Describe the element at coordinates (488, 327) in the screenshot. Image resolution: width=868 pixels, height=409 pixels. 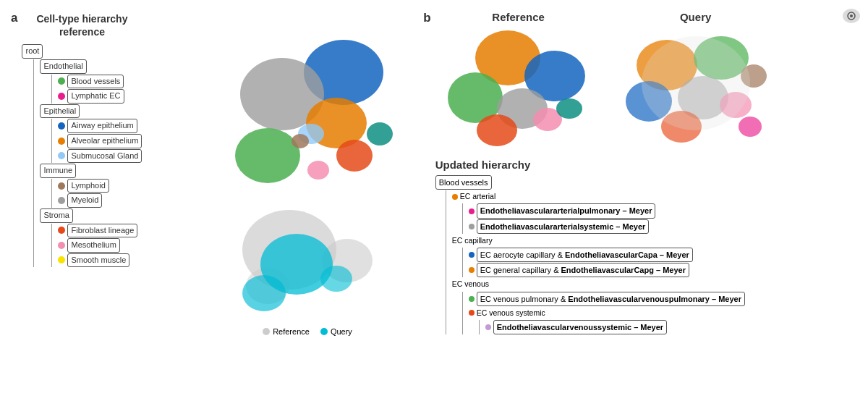
I see `venous-systemic-meyer-dot` at that location.